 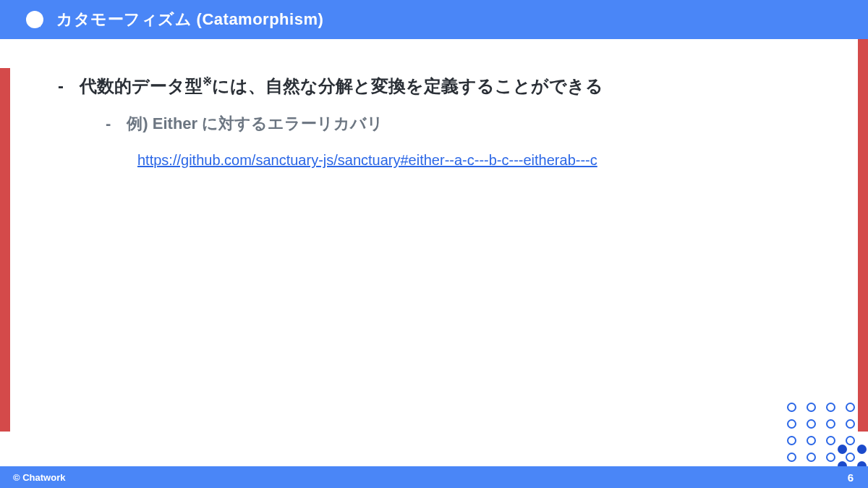 I want to click on accent-bar-left, so click(x=5, y=250).